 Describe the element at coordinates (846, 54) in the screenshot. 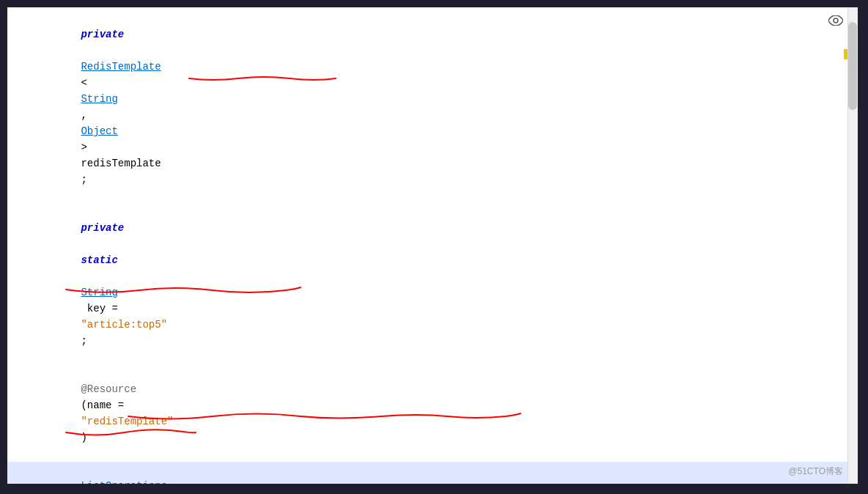

I see `scrollbar-marker` at that location.